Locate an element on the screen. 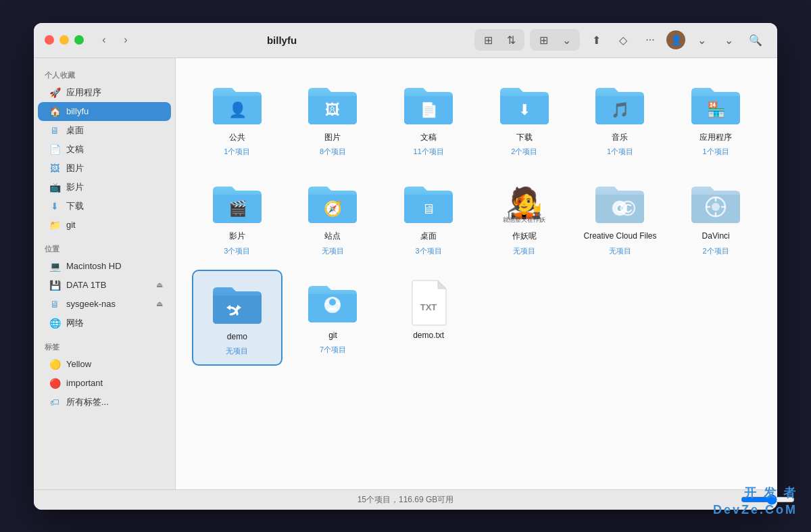  folder-downloads: ⬇ 下载 2个项目 is located at coordinates (524, 119).